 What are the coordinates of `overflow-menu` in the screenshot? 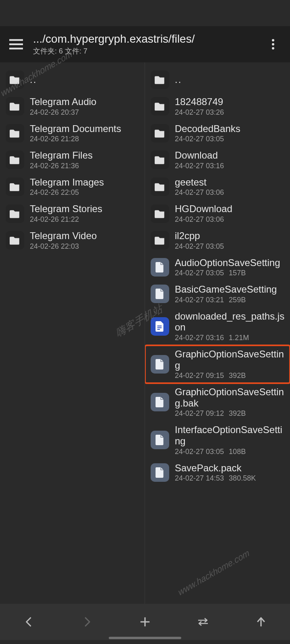 It's located at (273, 44).